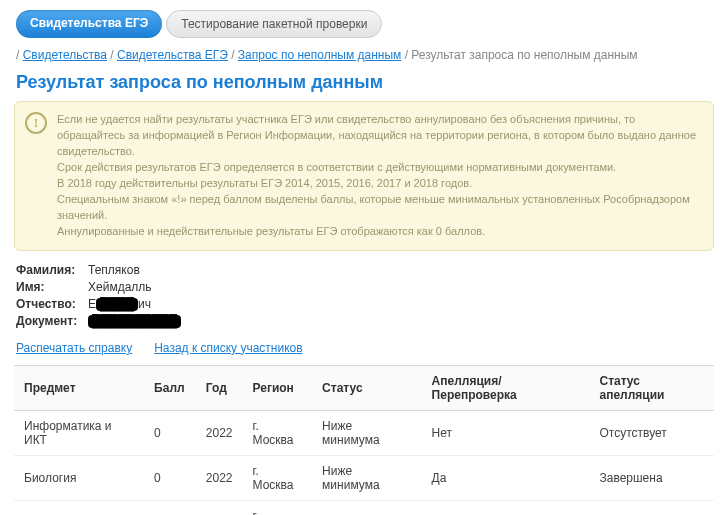 The width and height of the screenshot is (728, 515). What do you see at coordinates (36, 123) in the screenshot?
I see `info-icon: !` at bounding box center [36, 123].